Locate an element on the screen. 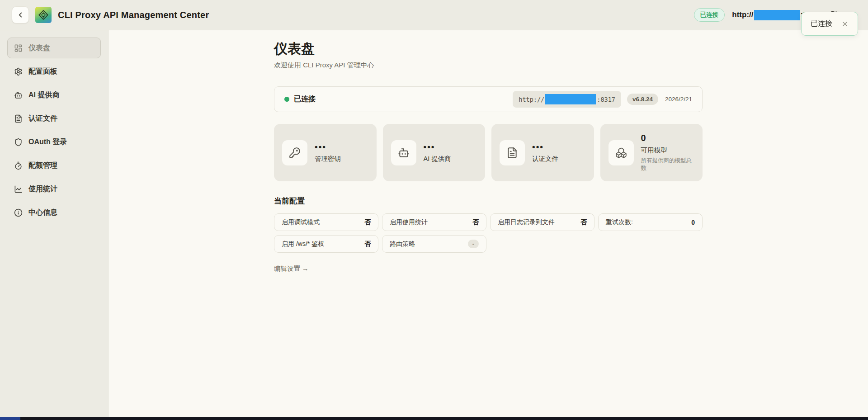 This screenshot has height=420, width=868. connection-status-text: 已连接 is located at coordinates (305, 99).